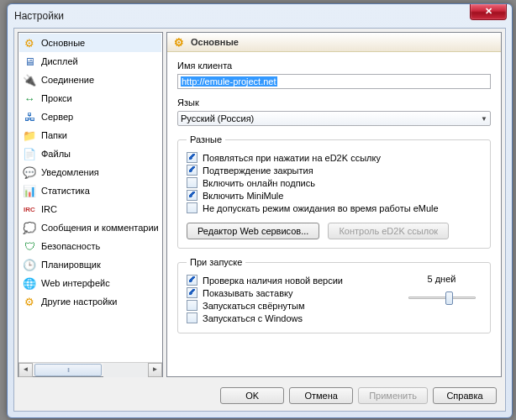 Image resolution: width=516 pixels, height=420 pixels. What do you see at coordinates (29, 154) in the screenshot?
I see `sidebar-icon: 📄` at bounding box center [29, 154].